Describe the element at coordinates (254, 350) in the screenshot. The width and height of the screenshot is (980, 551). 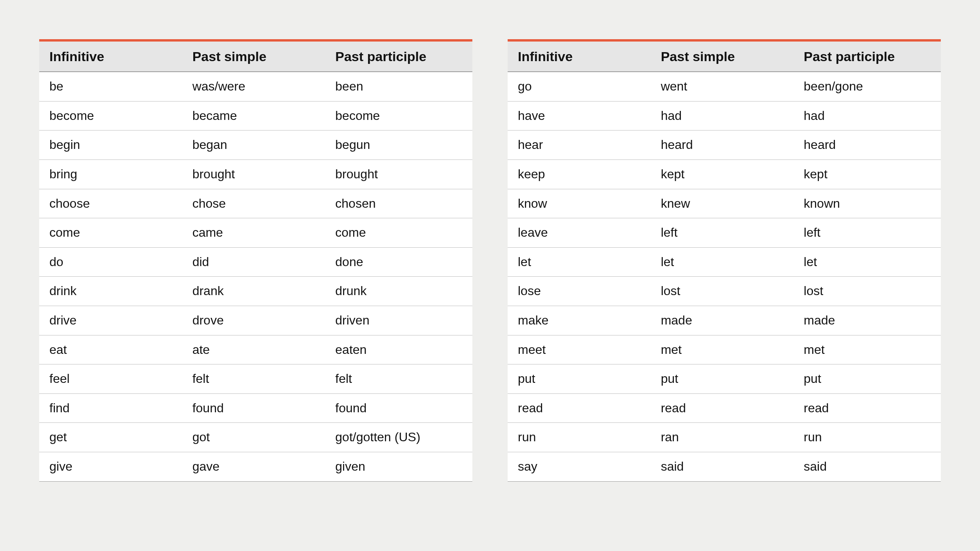
I see `cell-past-simple: ate` at that location.